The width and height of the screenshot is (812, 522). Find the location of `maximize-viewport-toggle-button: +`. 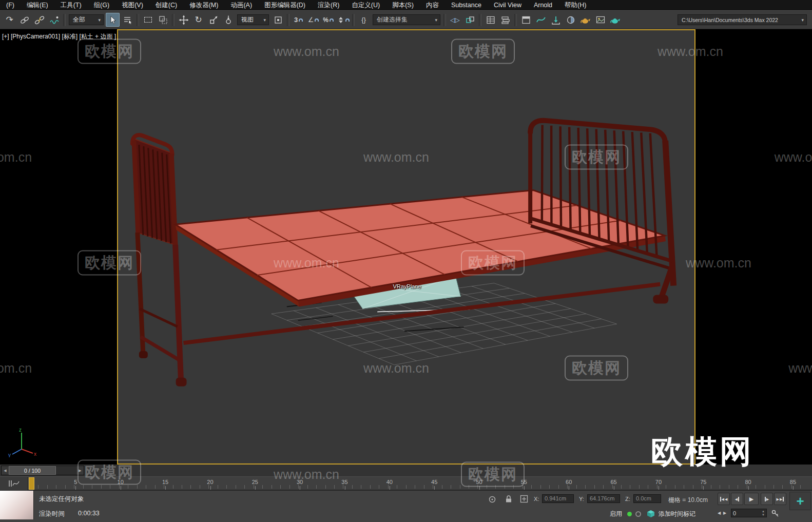

maximize-viewport-toggle-button: + is located at coordinates (800, 501).